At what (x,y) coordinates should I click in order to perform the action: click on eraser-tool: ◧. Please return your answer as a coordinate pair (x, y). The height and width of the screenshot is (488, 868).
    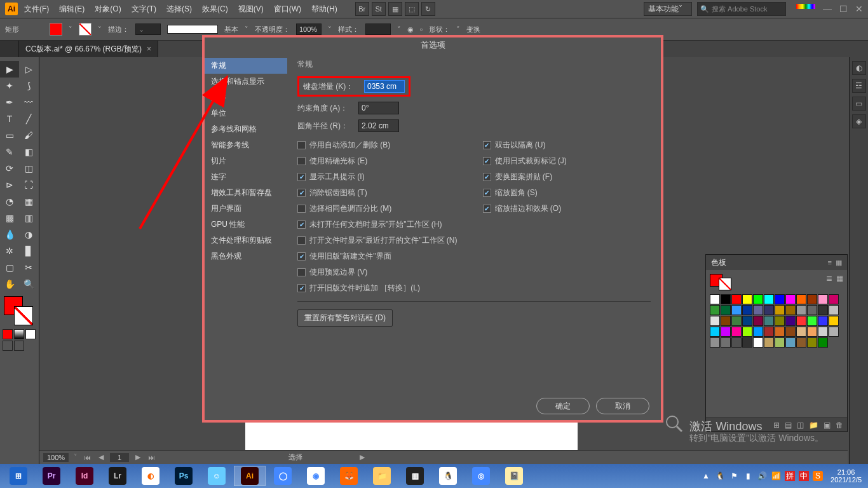
    Looking at the image, I should click on (29, 152).